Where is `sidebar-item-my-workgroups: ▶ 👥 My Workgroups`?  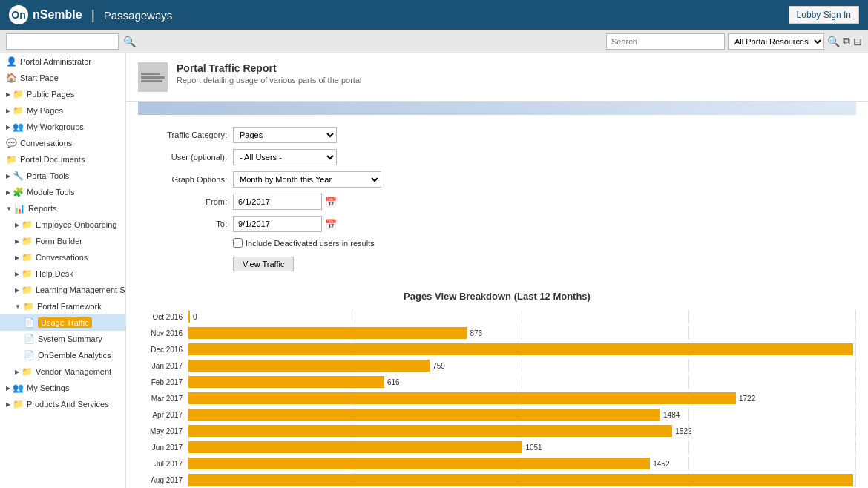
sidebar-item-my-workgroups: ▶ 👥 My Workgroups is located at coordinates (62, 127).